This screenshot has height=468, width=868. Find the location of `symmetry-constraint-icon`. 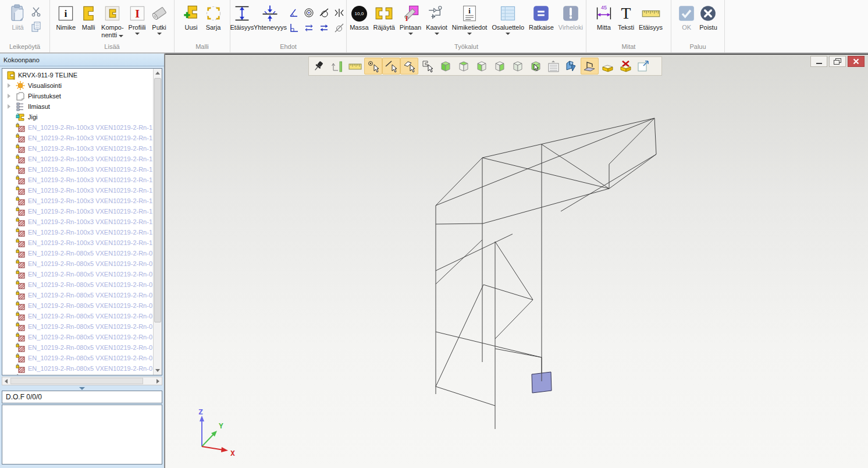

symmetry-constraint-icon is located at coordinates (339, 13).